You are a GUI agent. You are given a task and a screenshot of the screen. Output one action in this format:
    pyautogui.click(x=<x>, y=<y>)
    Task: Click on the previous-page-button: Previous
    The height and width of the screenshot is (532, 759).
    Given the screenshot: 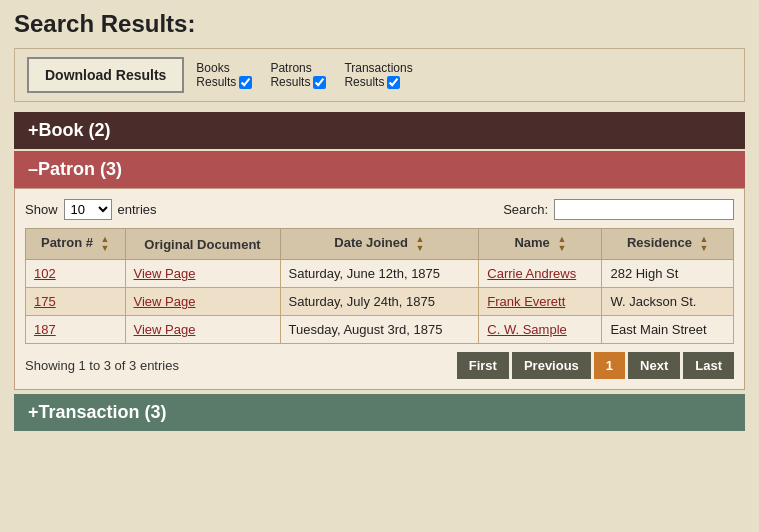 What is the action you would take?
    pyautogui.click(x=552, y=366)
    